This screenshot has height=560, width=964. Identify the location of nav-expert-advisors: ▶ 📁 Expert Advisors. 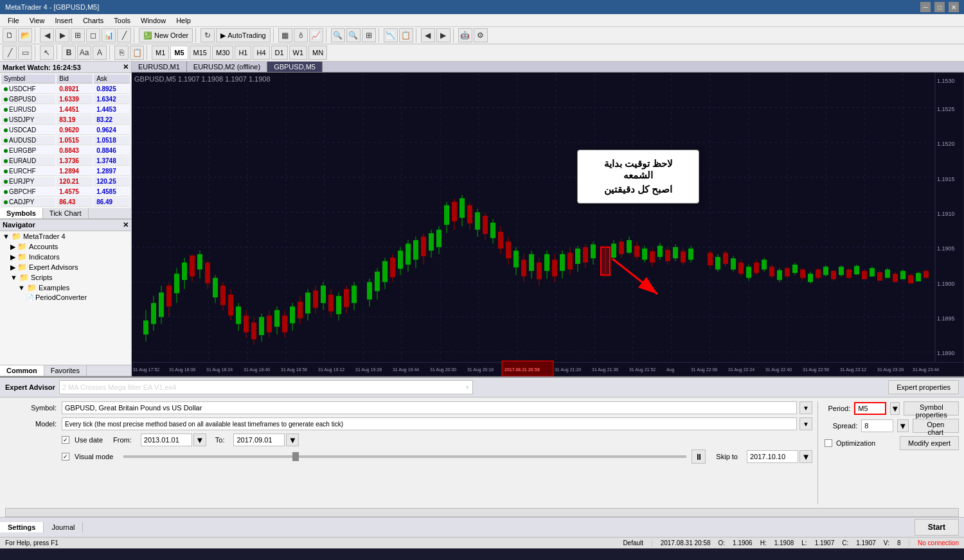
(66, 267).